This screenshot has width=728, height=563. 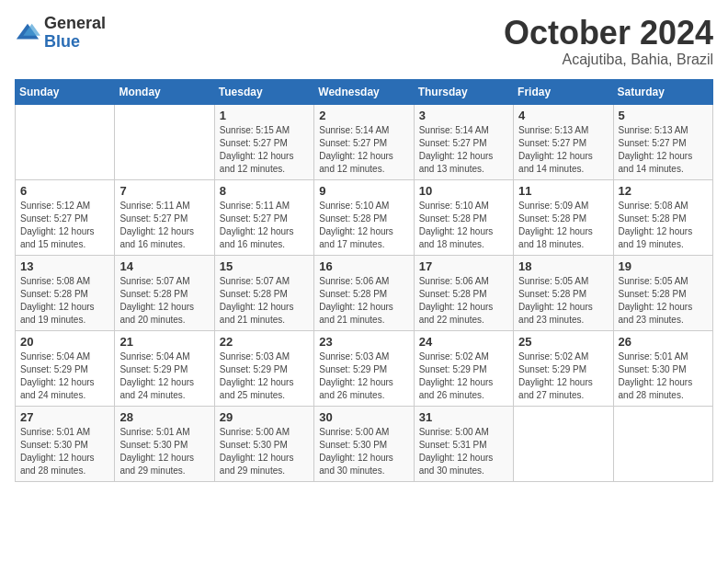 What do you see at coordinates (663, 293) in the screenshot?
I see `calendar-cell: 19Sunrise: 5:05 AMSunset: 5:28 PMDayligh…` at bounding box center [663, 293].